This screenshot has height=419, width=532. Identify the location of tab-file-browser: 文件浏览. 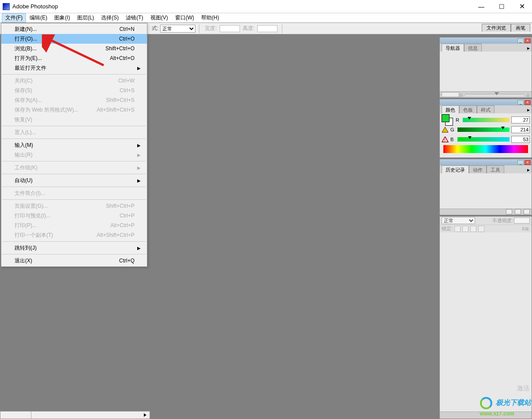
(496, 28).